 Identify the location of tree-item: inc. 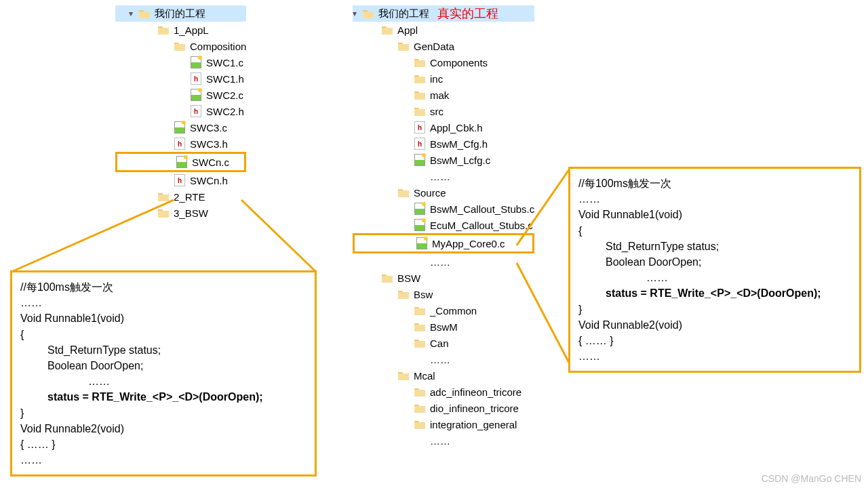
(443, 79).